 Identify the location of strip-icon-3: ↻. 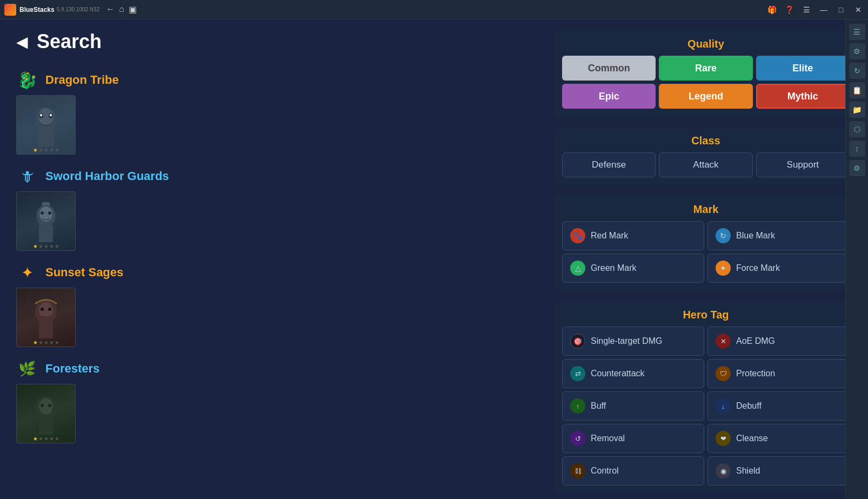
(857, 71).